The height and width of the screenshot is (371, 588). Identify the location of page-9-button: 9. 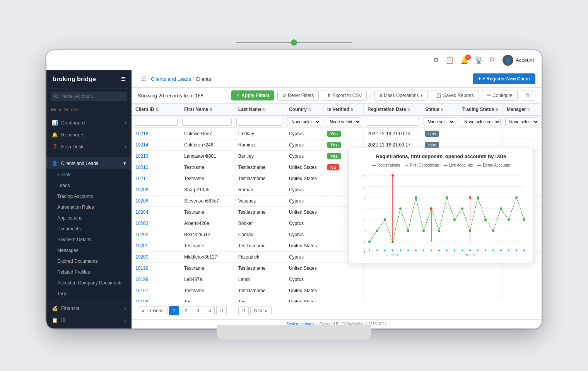
(244, 311).